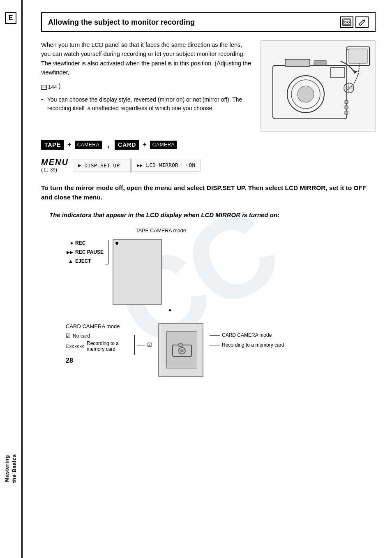 The height and width of the screenshot is (558, 392). Describe the element at coordinates (182, 350) in the screenshot. I see `card-screen-inner` at that location.